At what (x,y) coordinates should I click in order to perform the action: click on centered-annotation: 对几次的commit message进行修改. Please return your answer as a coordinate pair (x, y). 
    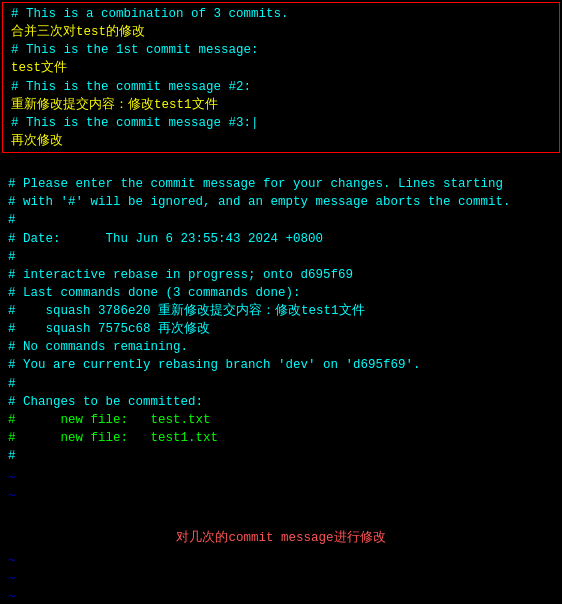
    Looking at the image, I should click on (281, 538).